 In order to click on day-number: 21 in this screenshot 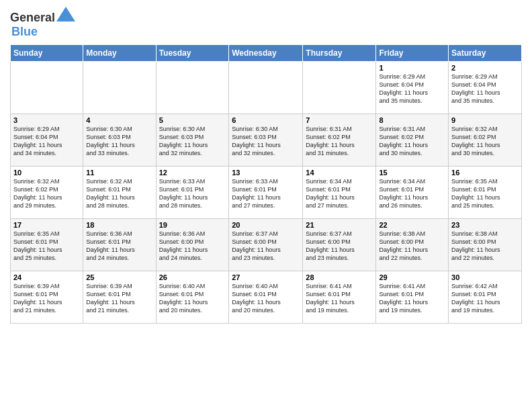, I will do `click(339, 225)`.